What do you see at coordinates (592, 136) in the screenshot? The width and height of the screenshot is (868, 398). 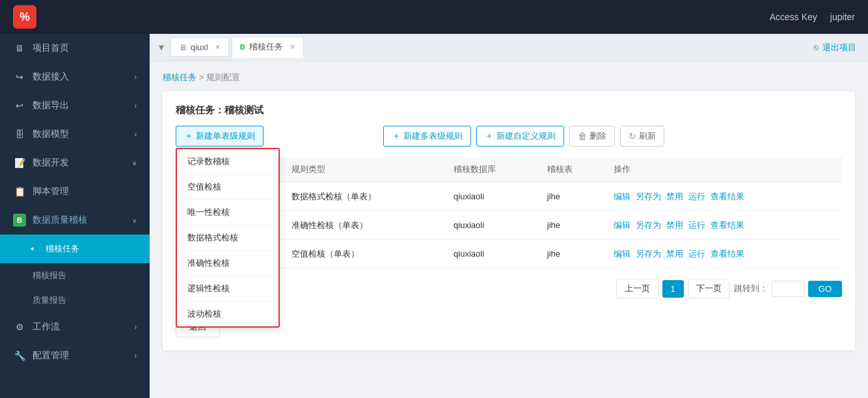 I see `delete-button: 🗑 删除` at bounding box center [592, 136].